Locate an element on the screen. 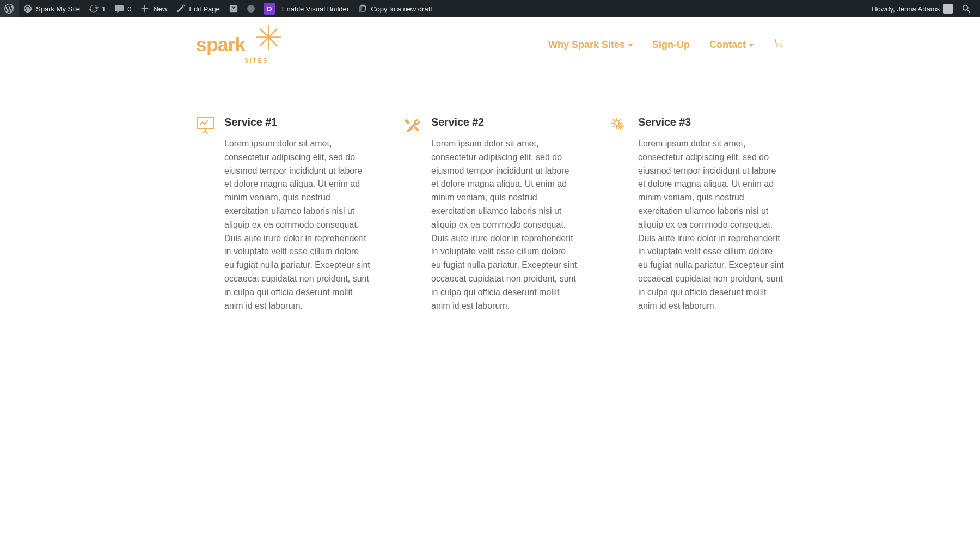 The height and width of the screenshot is (544, 980). site-header: spark SITES Why Spark Sites Sign-Up is located at coordinates (490, 45).